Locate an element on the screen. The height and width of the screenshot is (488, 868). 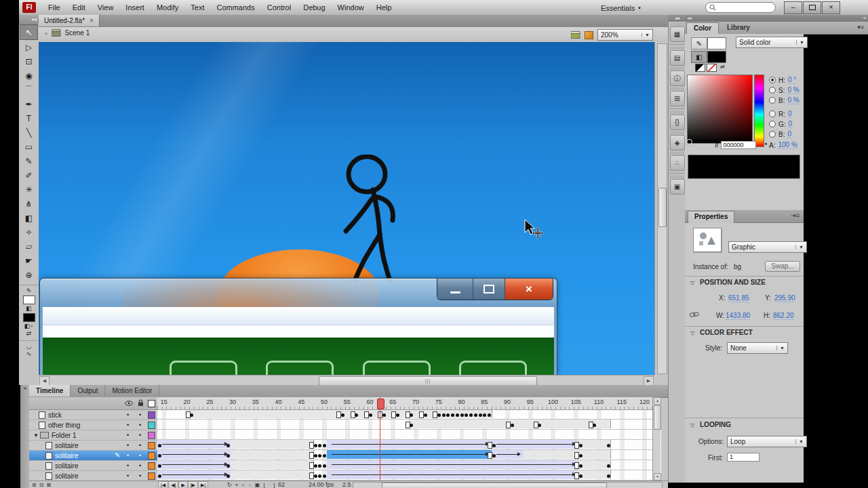
loop-playback-button: ↻ is located at coordinates (231, 485).